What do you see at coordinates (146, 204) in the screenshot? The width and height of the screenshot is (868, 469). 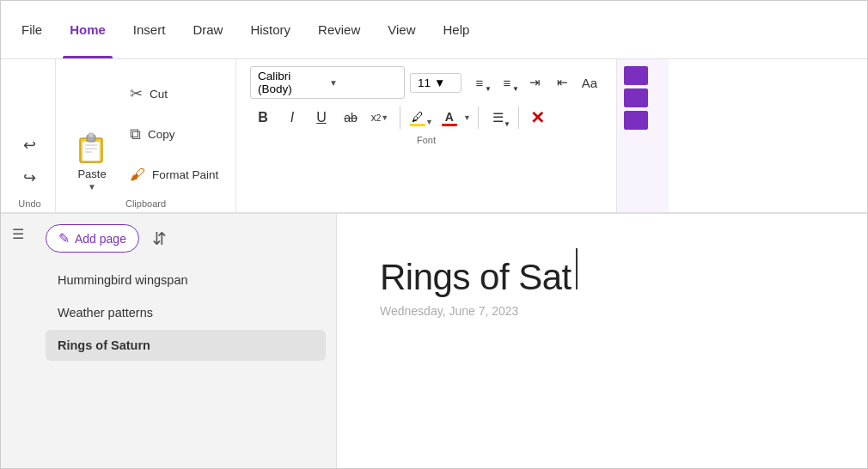 I see `clipboard-label: Clipboard` at bounding box center [146, 204].